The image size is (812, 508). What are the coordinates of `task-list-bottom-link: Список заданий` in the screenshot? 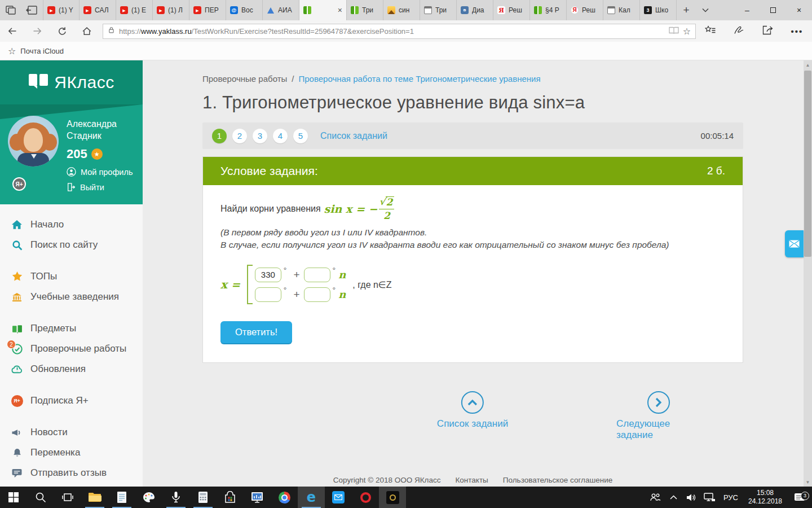 It's located at (473, 410).